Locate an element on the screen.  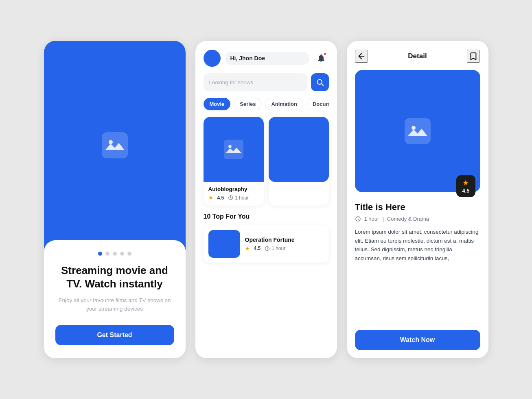
detail-duration: 1 hour is located at coordinates (372, 219).